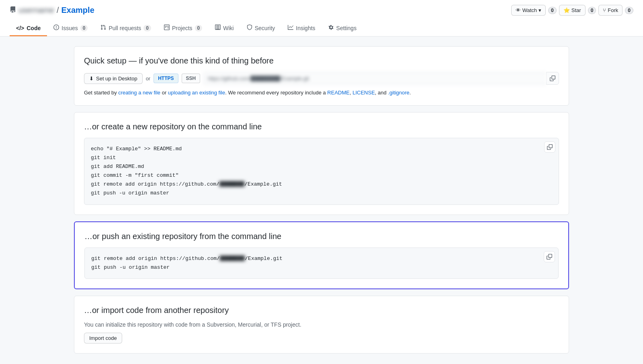 This screenshot has width=643, height=364. I want to click on owner-name: username, so click(36, 10).